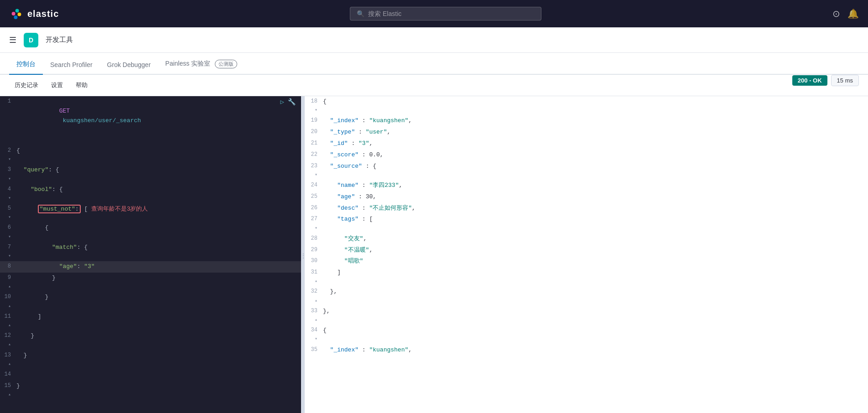 The height and width of the screenshot is (413, 868). Describe the element at coordinates (8, 301) in the screenshot. I see `line-num-10: 10 ▴` at that location.